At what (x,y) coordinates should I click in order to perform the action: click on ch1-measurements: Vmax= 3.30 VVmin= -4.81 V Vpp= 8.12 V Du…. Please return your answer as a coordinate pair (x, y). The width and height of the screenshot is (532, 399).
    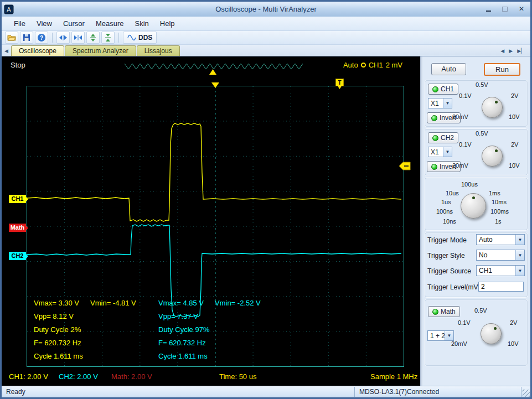
    Looking at the image, I should click on (85, 332).